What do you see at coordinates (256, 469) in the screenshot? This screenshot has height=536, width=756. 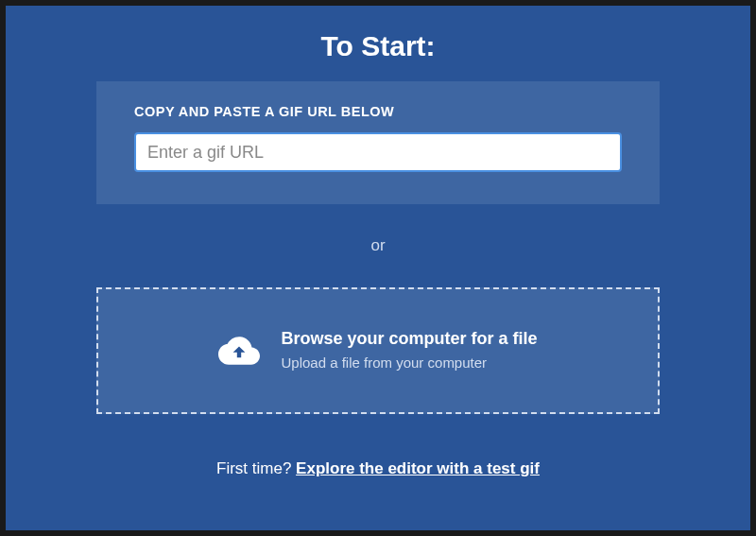 I see `footer-prefix: First time?` at bounding box center [256, 469].